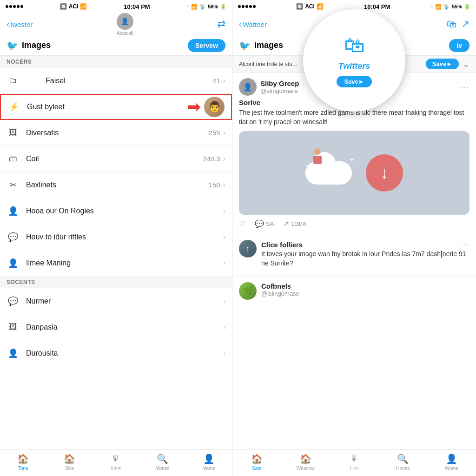 This screenshot has height=476, width=476. I want to click on list-item: 👤 Durousita ›, so click(116, 353).